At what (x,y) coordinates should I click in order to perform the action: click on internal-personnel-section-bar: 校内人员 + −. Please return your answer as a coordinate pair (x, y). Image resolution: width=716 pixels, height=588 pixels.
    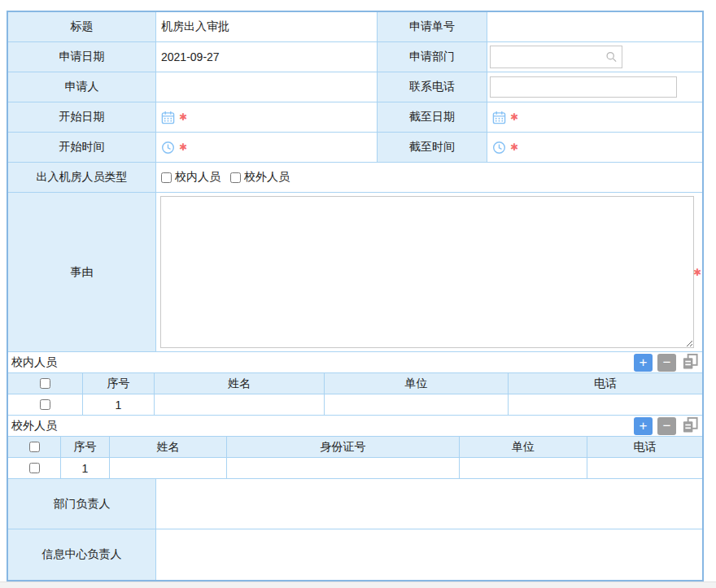
    Looking at the image, I should click on (355, 363).